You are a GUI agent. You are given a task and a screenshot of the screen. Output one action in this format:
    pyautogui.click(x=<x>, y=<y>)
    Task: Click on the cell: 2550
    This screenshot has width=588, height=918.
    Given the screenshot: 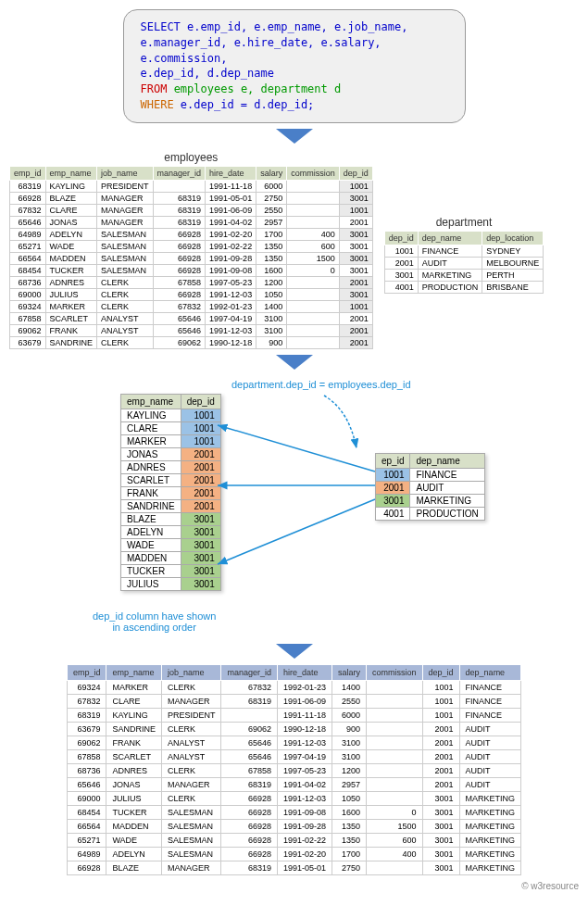 What is the action you would take?
    pyautogui.click(x=350, y=700)
    